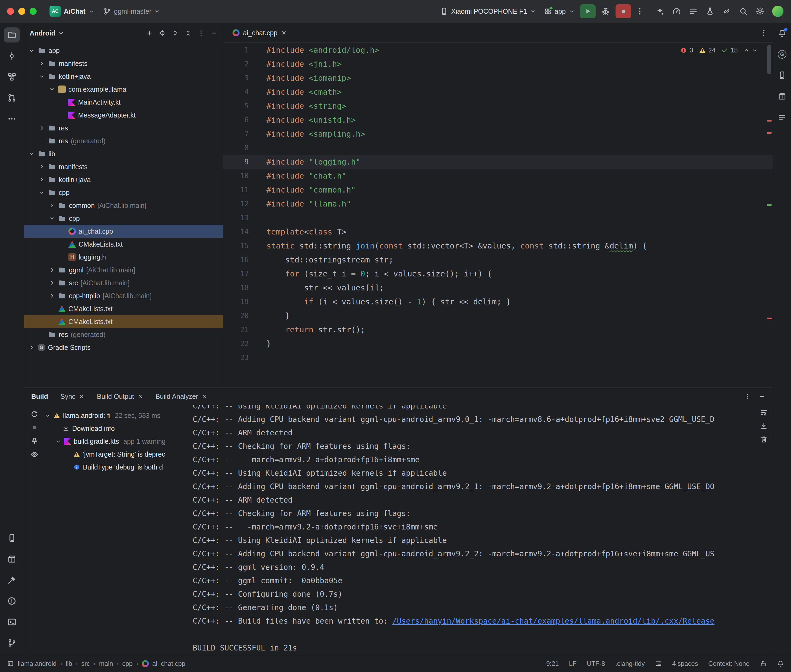 The width and height of the screenshot is (791, 672). Describe the element at coordinates (175, 33) in the screenshot. I see `expand-all-icon` at that location.